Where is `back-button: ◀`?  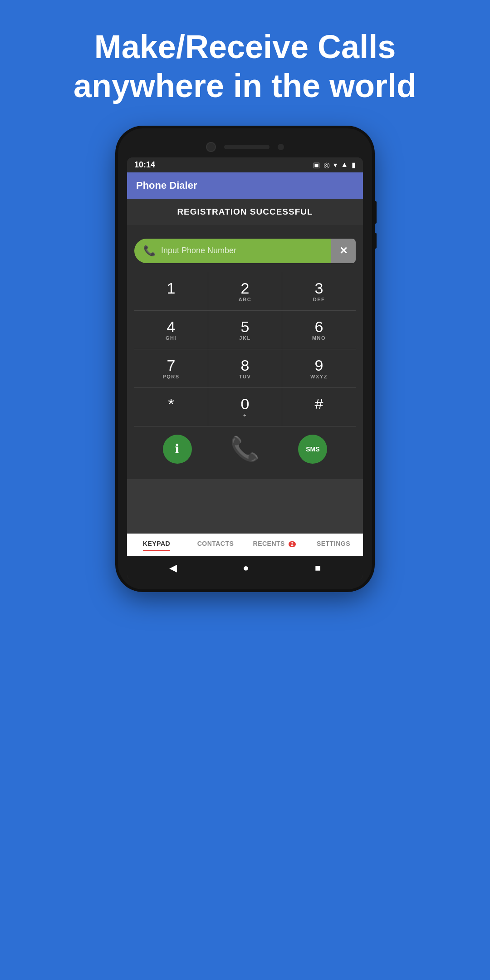 back-button: ◀ is located at coordinates (173, 568).